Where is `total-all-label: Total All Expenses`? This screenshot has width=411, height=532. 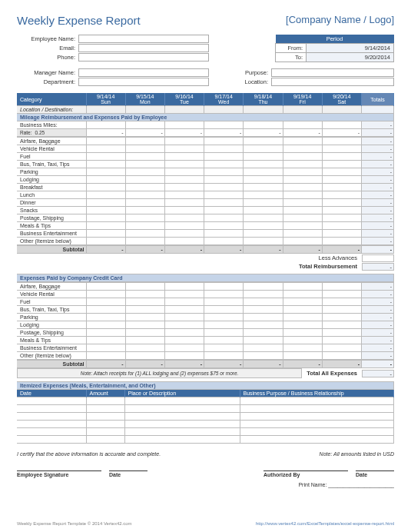
total-all-label: Total All Expenses is located at coordinates (334, 374).